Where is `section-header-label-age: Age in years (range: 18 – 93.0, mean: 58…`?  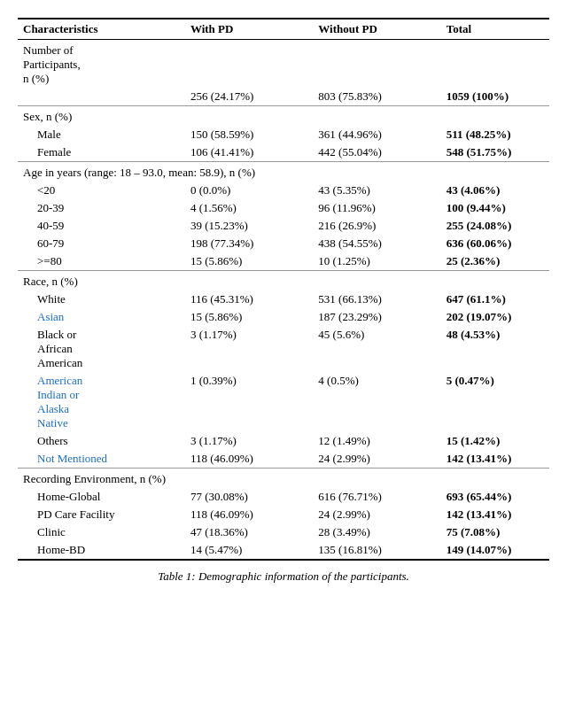 section-header-label-age: Age in years (range: 18 – 93.0, mean: 58… is located at coordinates (284, 172).